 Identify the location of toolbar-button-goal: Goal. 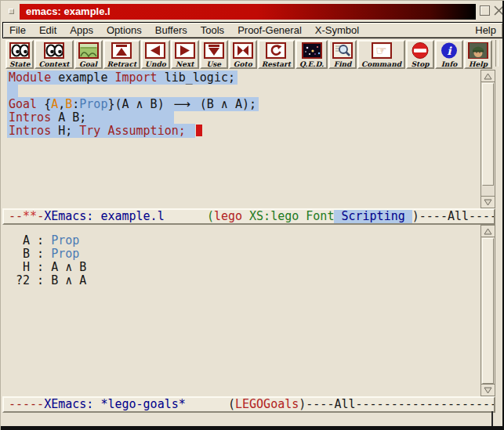
(89, 55).